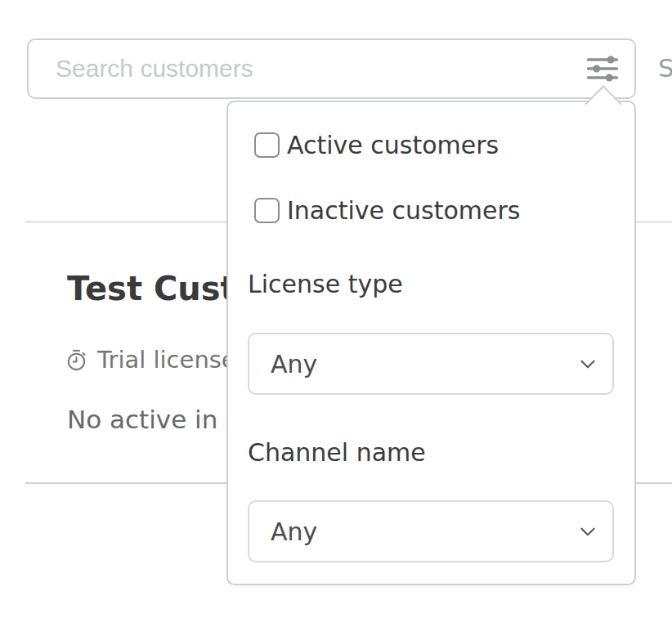  What do you see at coordinates (150, 360) in the screenshot?
I see `license-badge: Trial license` at bounding box center [150, 360].